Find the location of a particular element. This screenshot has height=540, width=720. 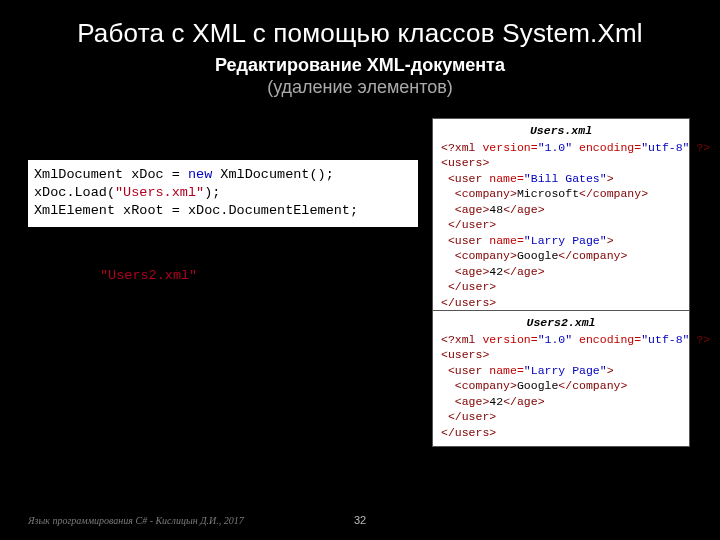

xml-decl-val2: "utf-8" is located at coordinates (665, 148).